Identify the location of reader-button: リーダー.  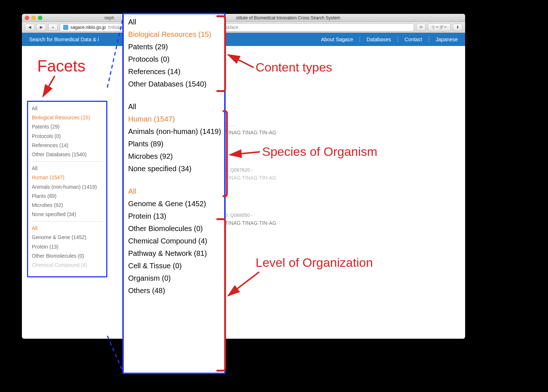
(439, 27).